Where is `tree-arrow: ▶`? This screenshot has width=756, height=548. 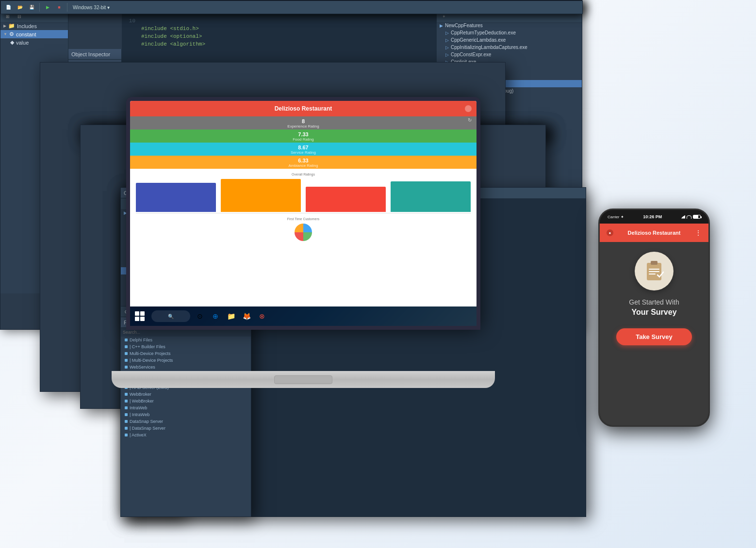 tree-arrow: ▶ is located at coordinates (5, 26).